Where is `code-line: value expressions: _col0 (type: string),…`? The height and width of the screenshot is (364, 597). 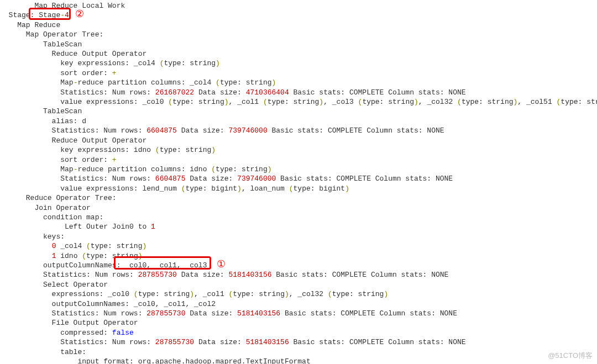
code-line: value expressions: _col0 (type: string),… is located at coordinates (298, 102).